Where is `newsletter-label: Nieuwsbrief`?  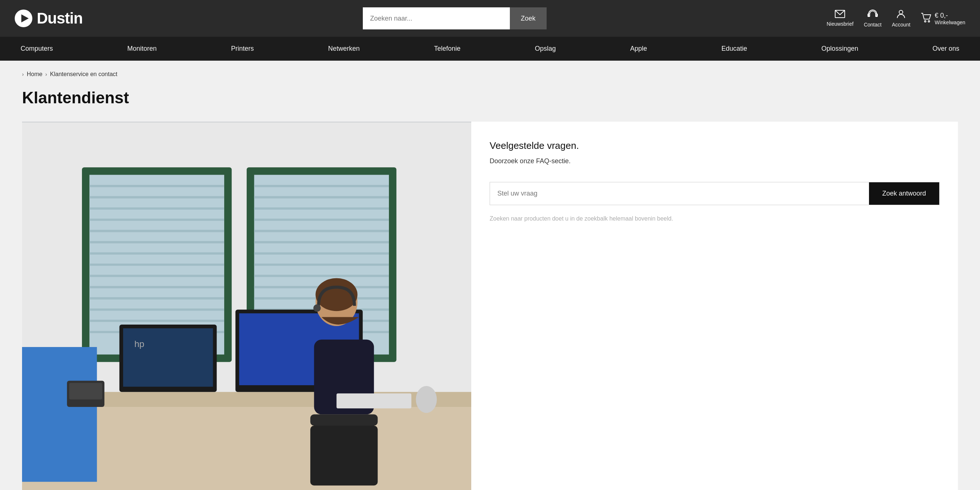
newsletter-label: Nieuwsbrief is located at coordinates (840, 24).